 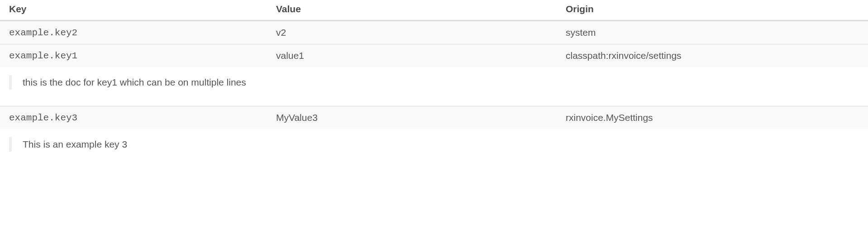 What do you see at coordinates (412, 9) in the screenshot?
I see `header-value: Value` at bounding box center [412, 9].